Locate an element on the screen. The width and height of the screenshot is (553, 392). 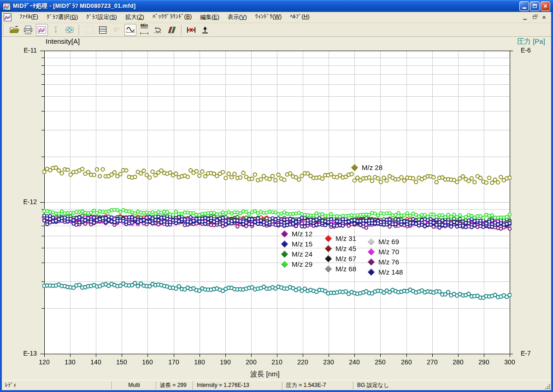
status-bg-setting: BG 設定なし is located at coordinates (453, 386).